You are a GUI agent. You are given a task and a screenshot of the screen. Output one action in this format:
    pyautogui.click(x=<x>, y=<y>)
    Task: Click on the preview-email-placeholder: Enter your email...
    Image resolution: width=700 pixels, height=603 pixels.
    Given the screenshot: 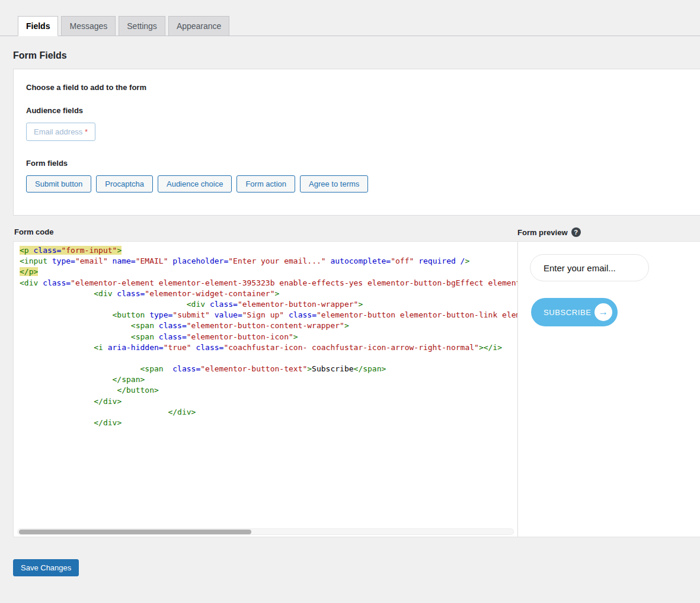 What is the action you would take?
    pyautogui.click(x=580, y=268)
    